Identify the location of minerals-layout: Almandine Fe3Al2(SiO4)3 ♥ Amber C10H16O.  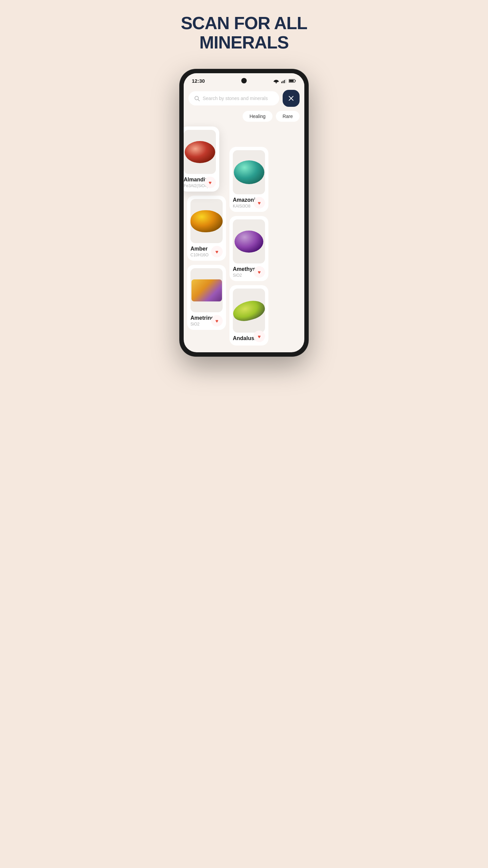
(244, 239).